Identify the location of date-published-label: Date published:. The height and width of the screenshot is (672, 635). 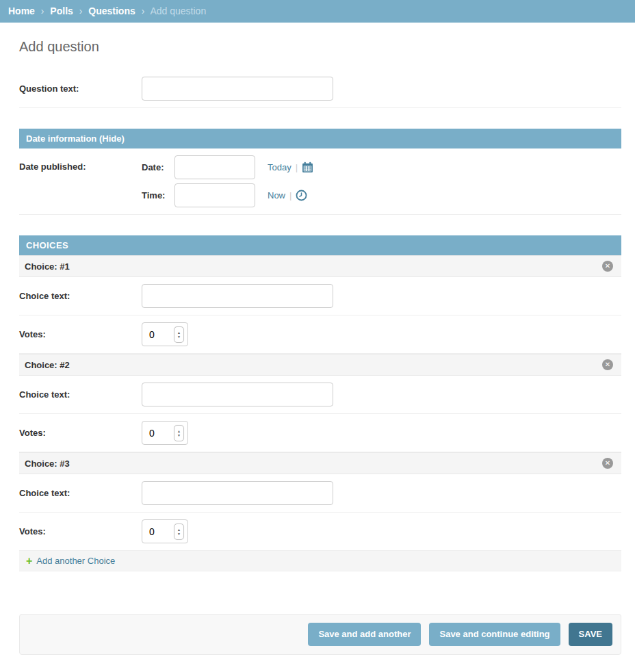
(81, 164).